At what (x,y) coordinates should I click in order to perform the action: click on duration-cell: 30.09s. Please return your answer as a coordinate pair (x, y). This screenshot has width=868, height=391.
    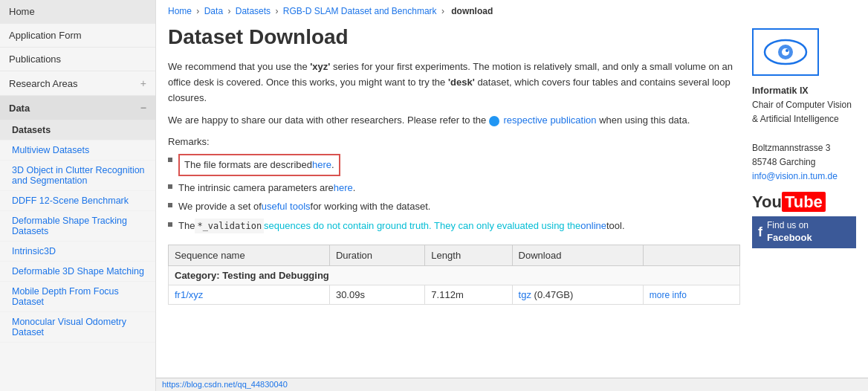
    Looking at the image, I should click on (377, 294).